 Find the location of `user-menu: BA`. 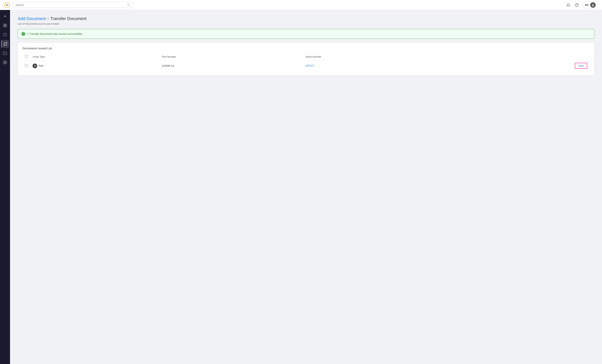

user-menu: BA is located at coordinates (590, 5).